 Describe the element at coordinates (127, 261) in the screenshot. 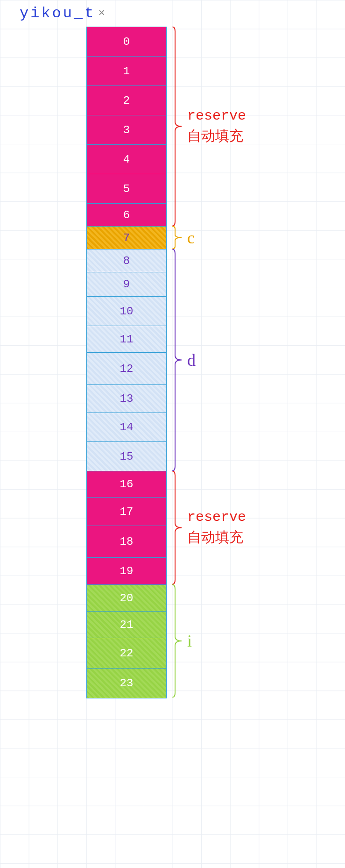

I see `byte-cell-8: 8` at that location.